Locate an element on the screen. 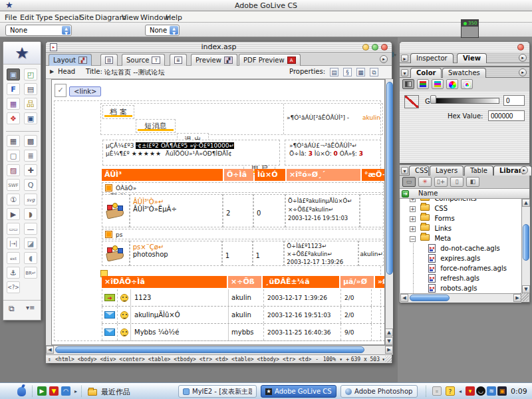  site-sync-icon: ➜ is located at coordinates (406, 194).